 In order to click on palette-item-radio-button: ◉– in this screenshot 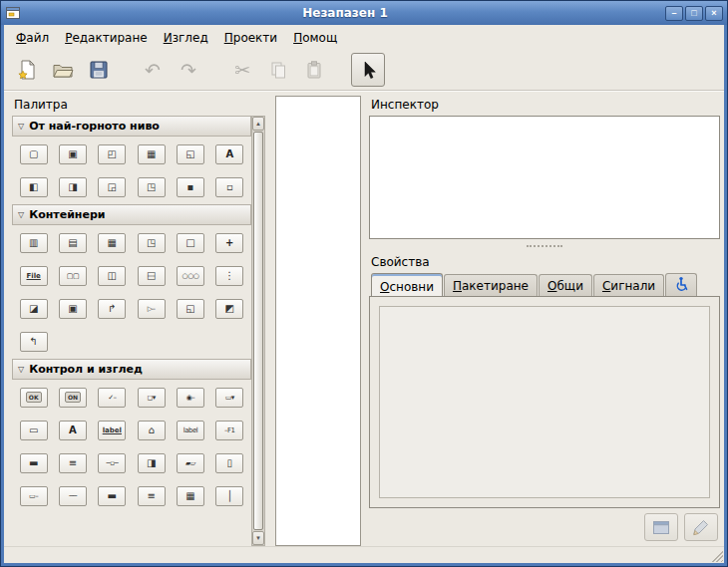, I will do `click(190, 398)`.